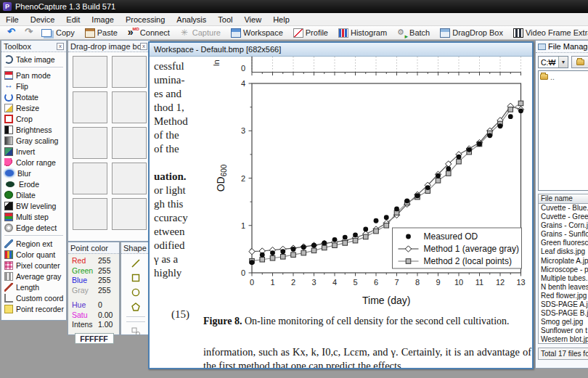 The image size is (588, 378). I want to click on batch-button: Batch, so click(414, 33).